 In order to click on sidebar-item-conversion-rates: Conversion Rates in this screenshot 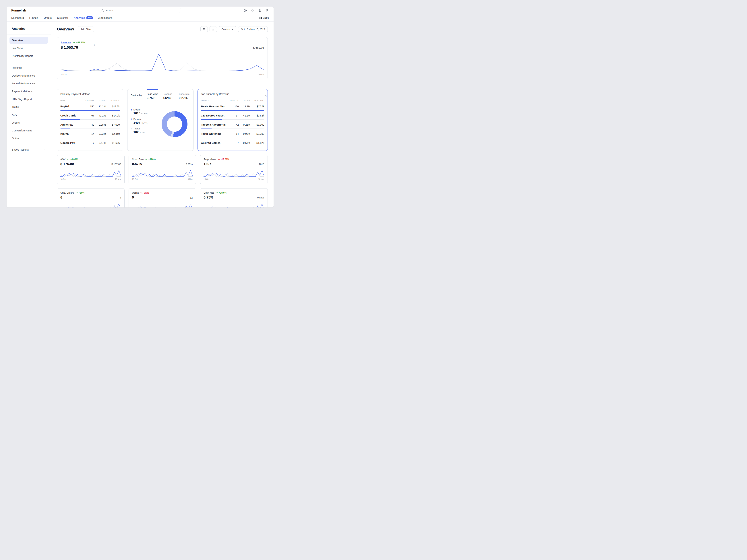, I will do `click(29, 130)`.